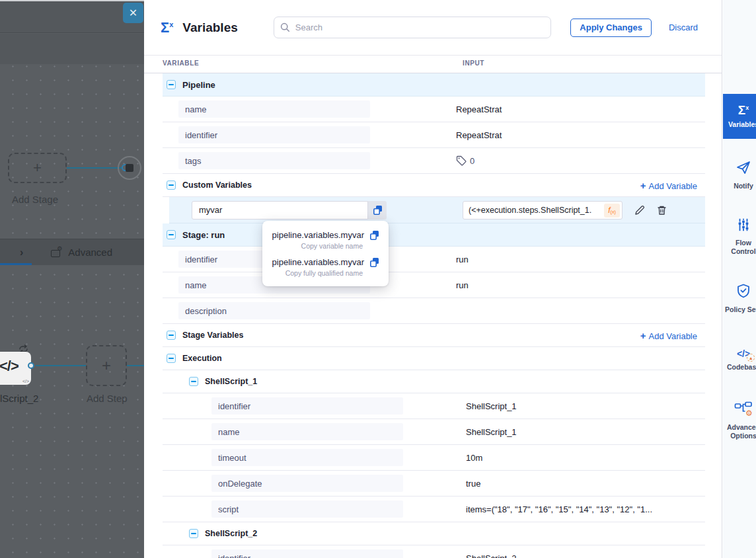  Describe the element at coordinates (274, 109) in the screenshot. I see `variable-name-chip: name` at that location.